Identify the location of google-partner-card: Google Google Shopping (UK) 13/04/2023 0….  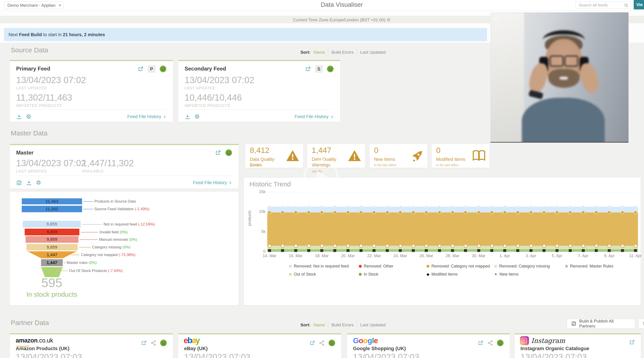
(428, 345).